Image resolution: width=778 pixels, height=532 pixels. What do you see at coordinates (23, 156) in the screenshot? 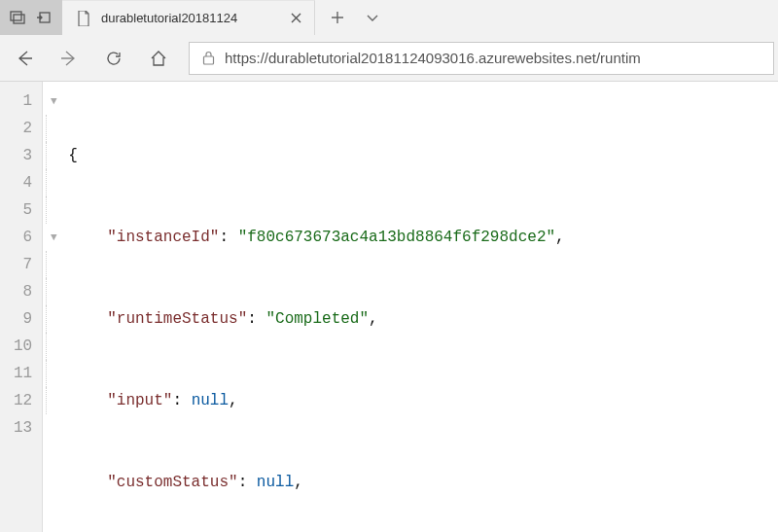
I see `line-number: 3` at bounding box center [23, 156].